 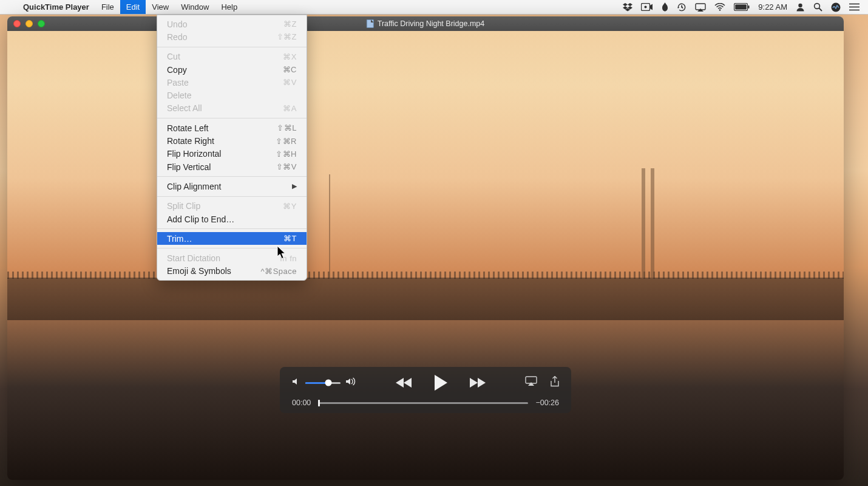 What do you see at coordinates (108, 7) in the screenshot?
I see `menu-file: File` at bounding box center [108, 7].